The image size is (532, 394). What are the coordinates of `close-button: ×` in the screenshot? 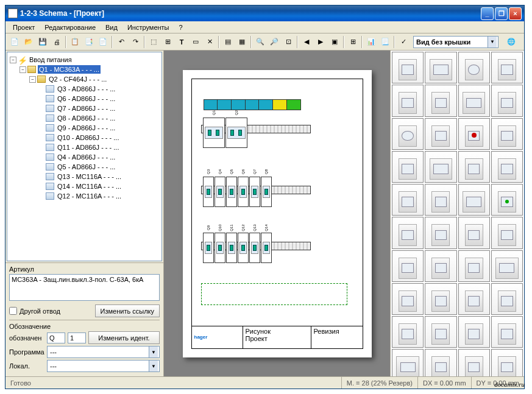 It's located at (516, 13).